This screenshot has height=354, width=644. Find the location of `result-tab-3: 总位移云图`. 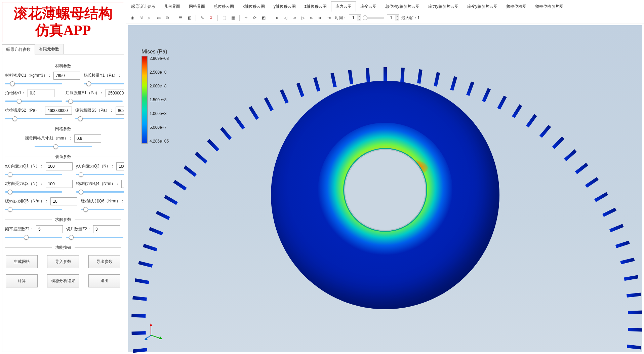

result-tab-3: 总位移云图 is located at coordinates (224, 7).